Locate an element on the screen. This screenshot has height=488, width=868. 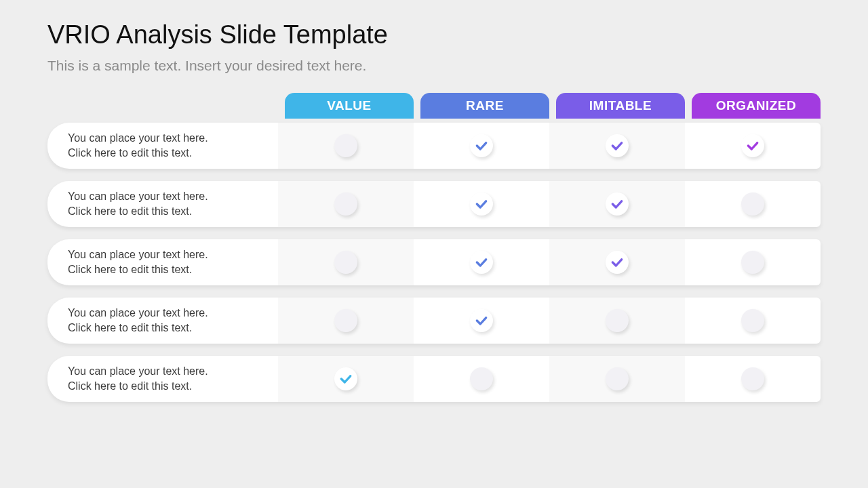
column-header-value: VALUE is located at coordinates (349, 106).